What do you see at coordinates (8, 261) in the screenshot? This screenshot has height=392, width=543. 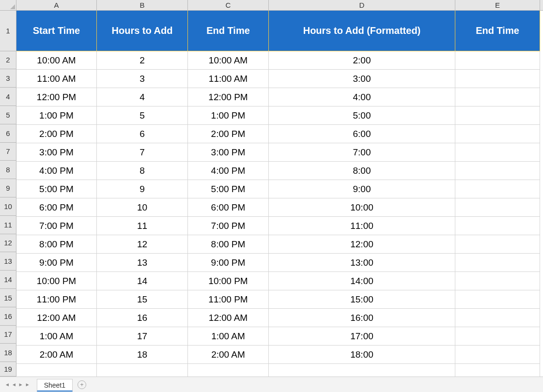 I see `row-head-13: 13` at bounding box center [8, 261].